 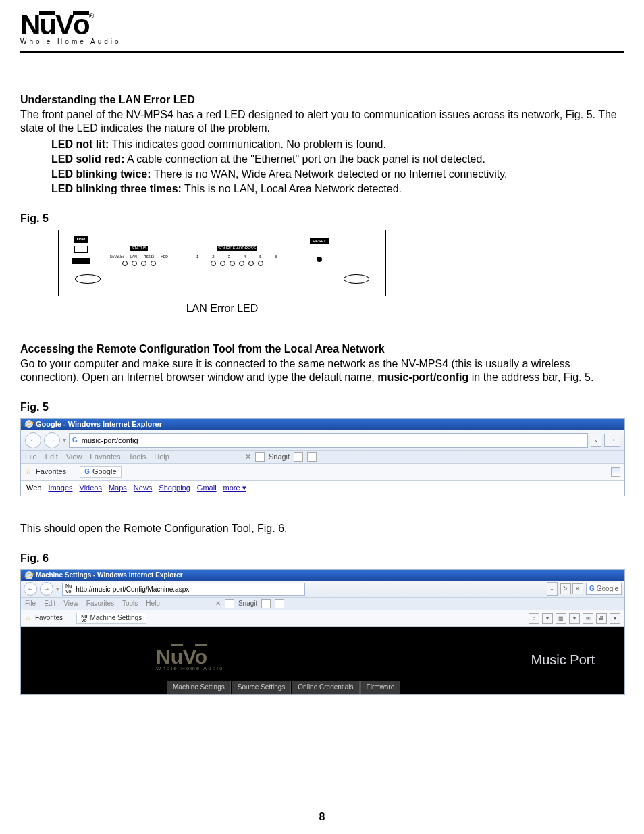 I want to click on address-bar: NuVo, so click(x=184, y=589).